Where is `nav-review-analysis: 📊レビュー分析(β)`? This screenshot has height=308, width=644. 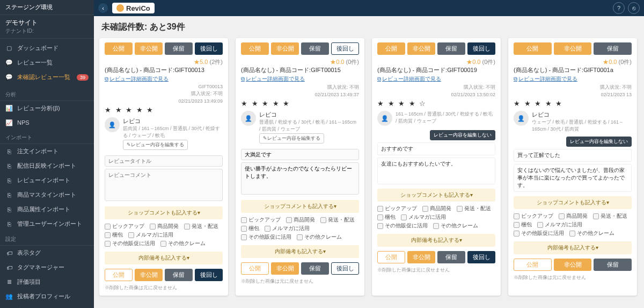
nav-review-analysis: 📊レビュー分析(β) is located at coordinates (47, 109).